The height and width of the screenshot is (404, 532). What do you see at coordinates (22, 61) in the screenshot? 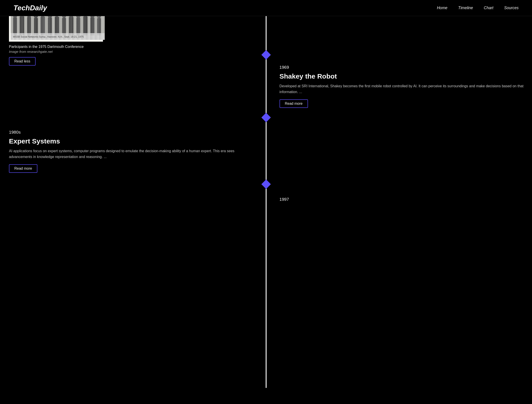
I see `dartmouth-read-less-button: Read less` at bounding box center [22, 61].